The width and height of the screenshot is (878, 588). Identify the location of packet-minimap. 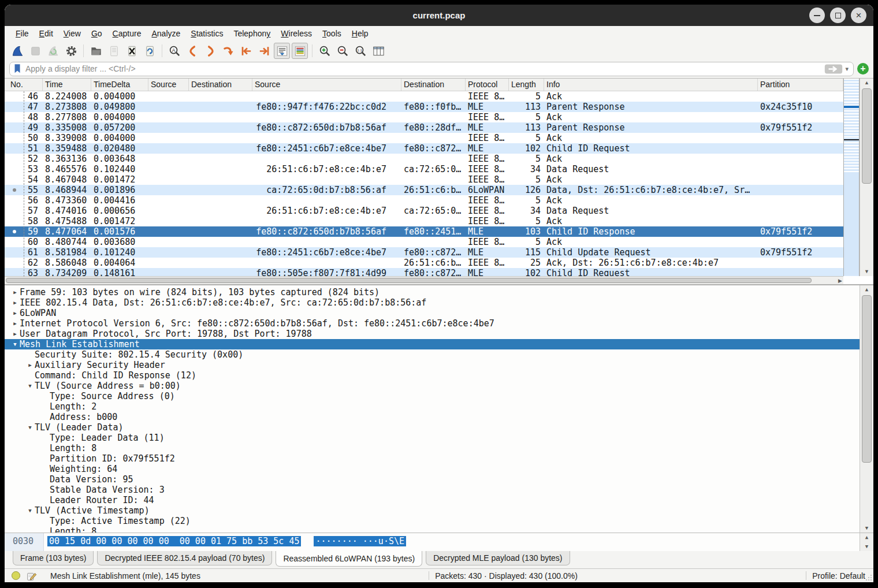
(851, 177).